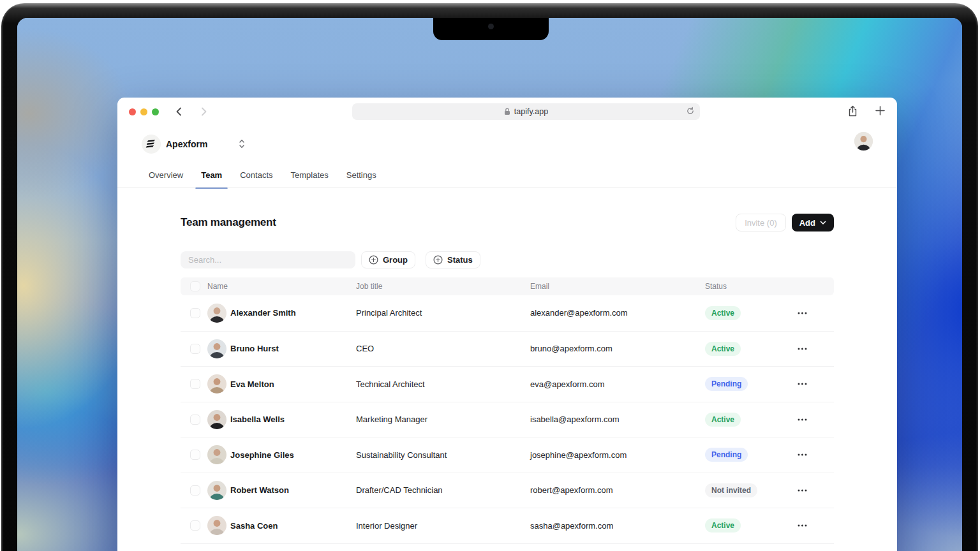  Describe the element at coordinates (144, 112) in the screenshot. I see `traffic-light-minimize-button` at that location.